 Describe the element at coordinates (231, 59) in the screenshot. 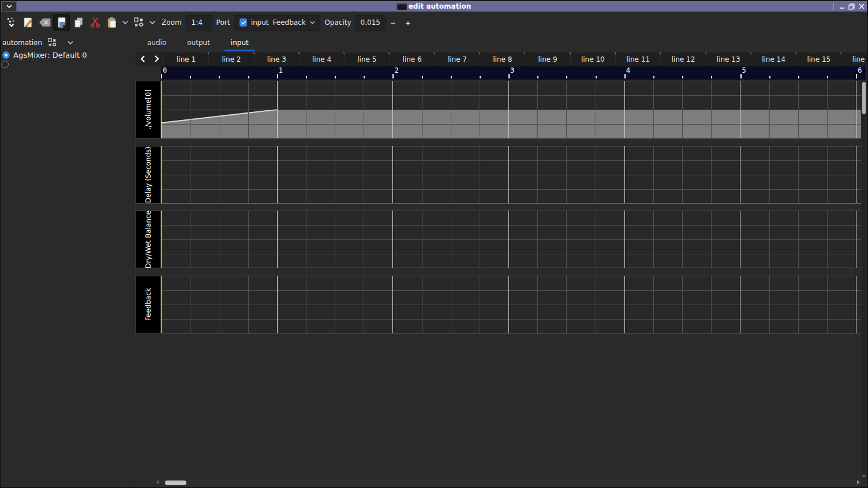

I see `line-header-2: line 2` at that location.